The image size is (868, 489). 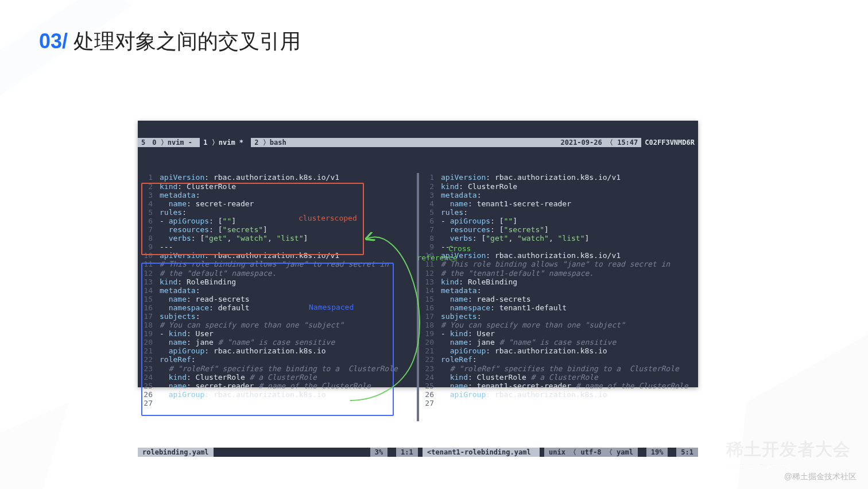 I want to click on status-right-file: <tenant1-rolebinding.yaml, so click(x=481, y=452).